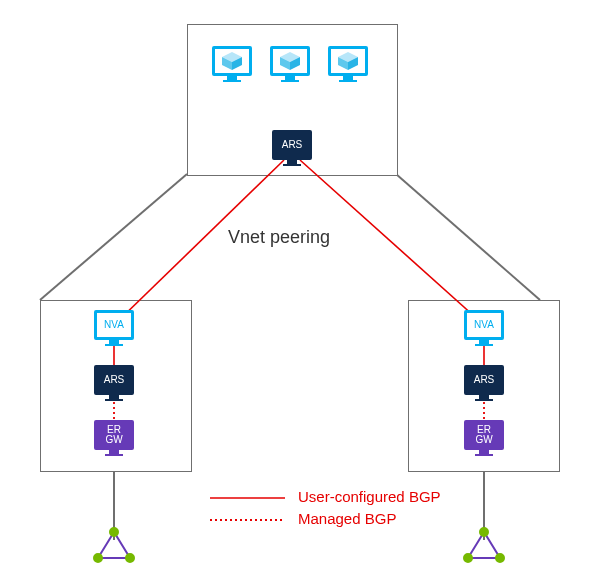 This screenshot has height=581, width=600. Describe the element at coordinates (484, 328) in the screenshot. I see `spoke-right-nva: NVA` at that location.